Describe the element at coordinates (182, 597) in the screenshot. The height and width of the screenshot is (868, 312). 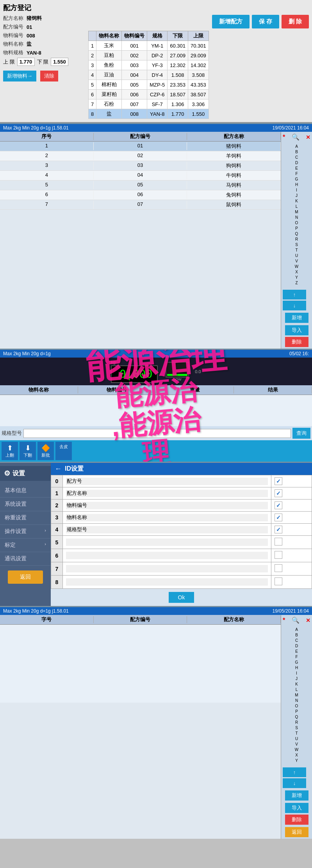
I see `ok-button: Ok` at that location.